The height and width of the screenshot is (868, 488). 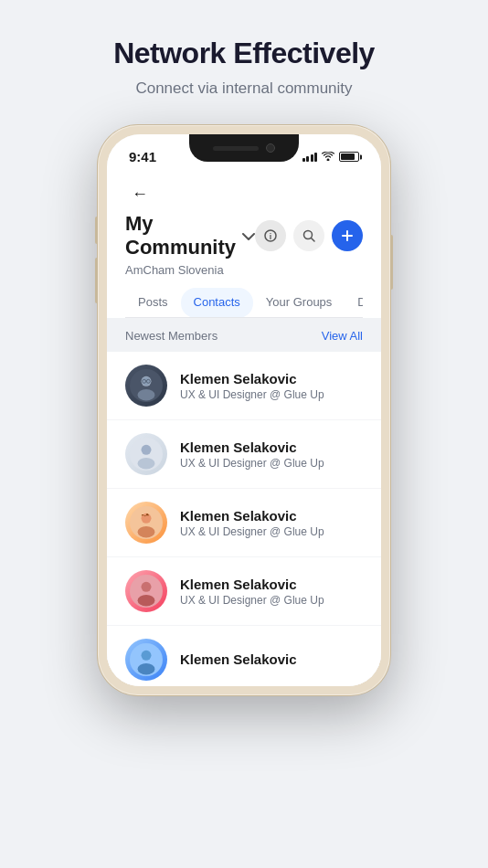 I want to click on battery-icon, so click(x=349, y=157).